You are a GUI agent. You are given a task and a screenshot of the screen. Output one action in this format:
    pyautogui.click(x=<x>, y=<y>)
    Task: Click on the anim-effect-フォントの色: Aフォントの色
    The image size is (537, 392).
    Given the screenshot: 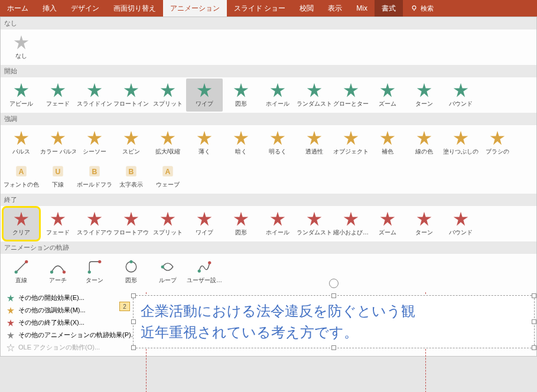 What is the action you would take?
    pyautogui.click(x=21, y=176)
    